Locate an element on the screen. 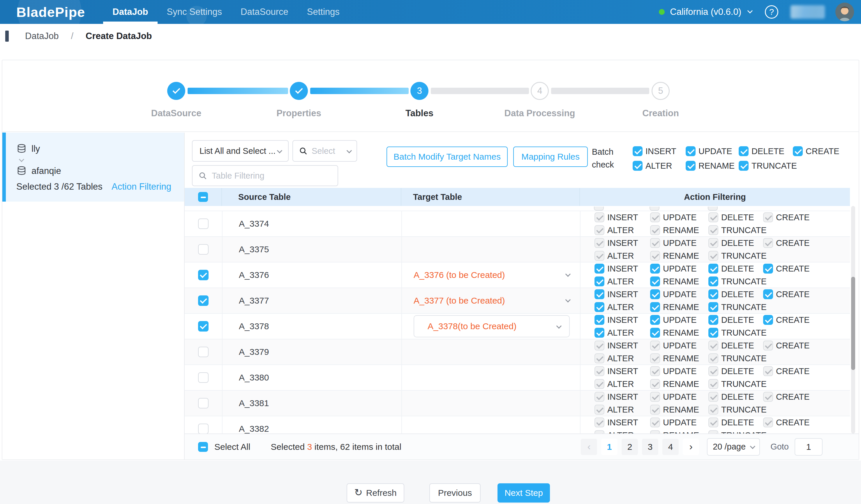 The image size is (861, 504). page-button-2: 2 is located at coordinates (630, 447).